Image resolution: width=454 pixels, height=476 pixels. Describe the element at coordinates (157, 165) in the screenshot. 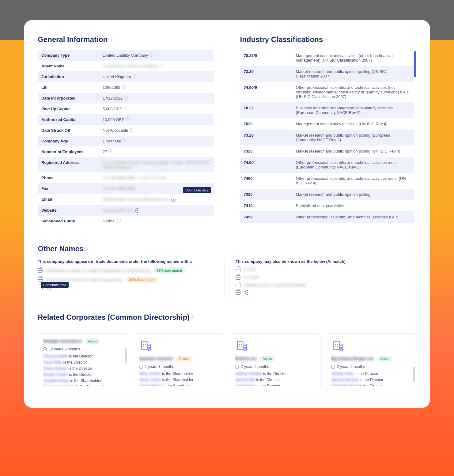

I see `field-value: 71-75 Shelton Street, Covent Garden, Lon…` at that location.